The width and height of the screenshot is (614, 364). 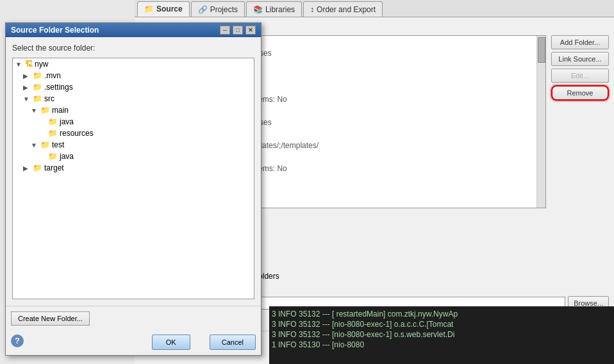 I want to click on add-folder-button: Add Folder..., so click(x=580, y=42).